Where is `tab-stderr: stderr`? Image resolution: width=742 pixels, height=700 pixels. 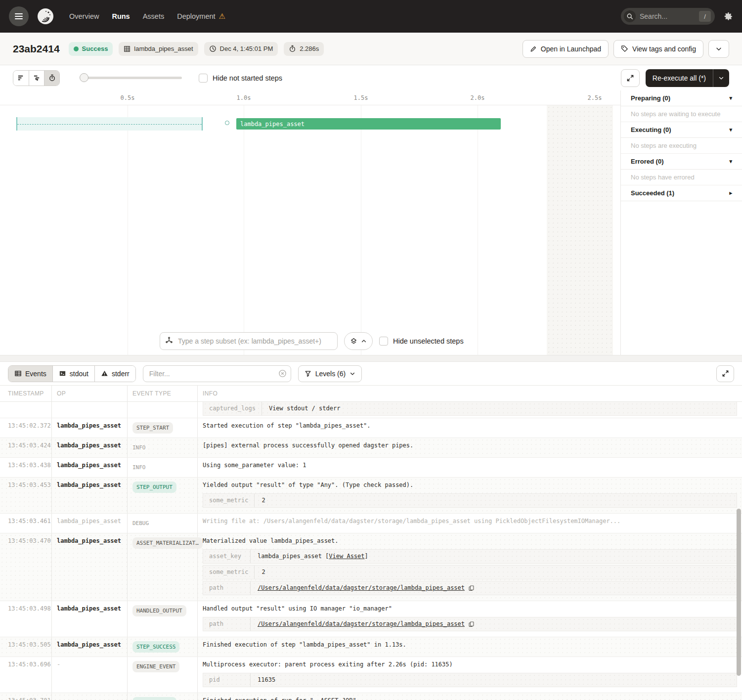
tab-stderr: stderr is located at coordinates (115, 374).